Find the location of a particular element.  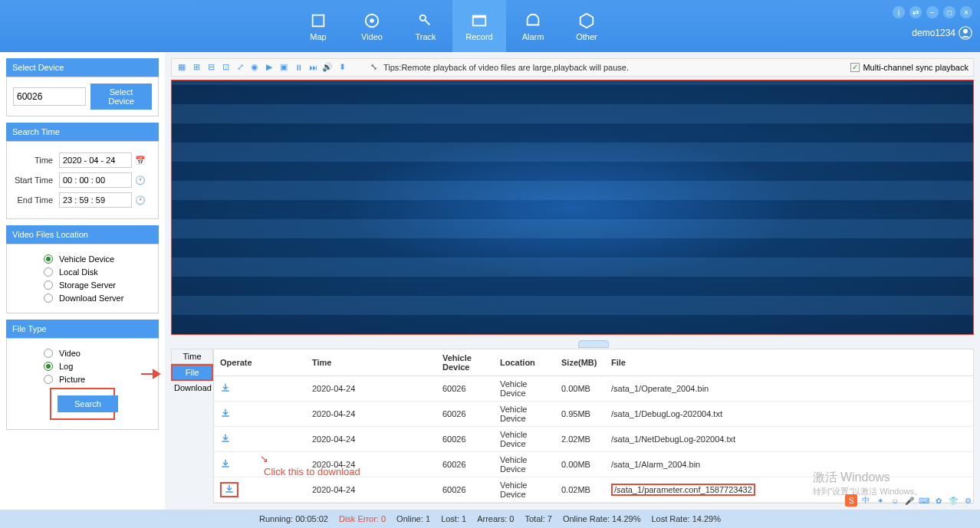

tray-settings-icon: ⚙ is located at coordinates (968, 500).